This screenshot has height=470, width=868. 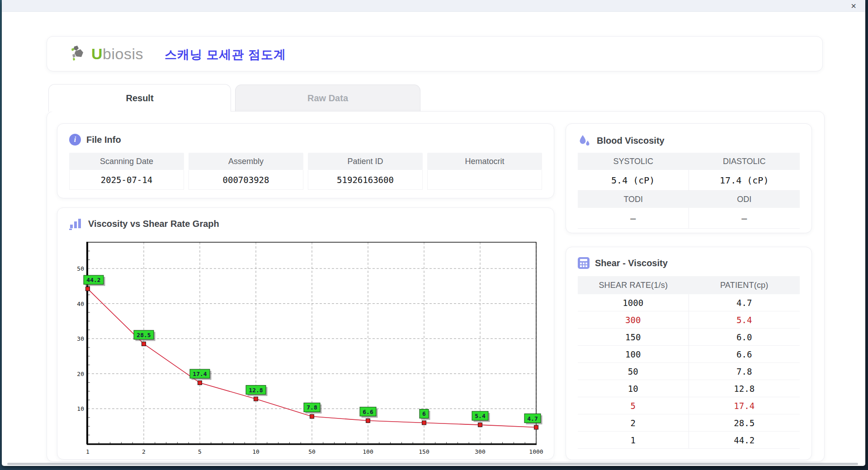 I want to click on file-info-field: Hematocrit, so click(x=485, y=171).